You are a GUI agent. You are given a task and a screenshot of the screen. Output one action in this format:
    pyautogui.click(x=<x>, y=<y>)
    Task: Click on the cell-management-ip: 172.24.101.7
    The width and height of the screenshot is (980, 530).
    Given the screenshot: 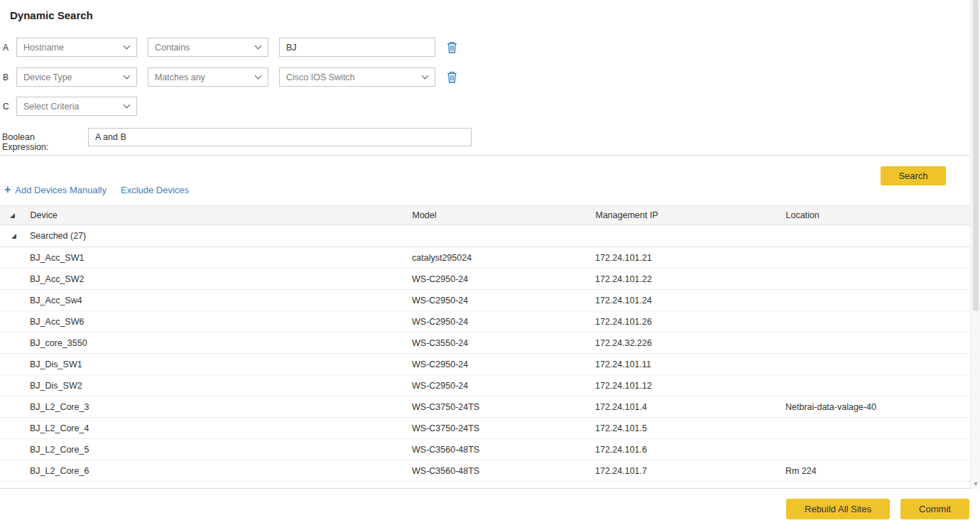 What is the action you would take?
    pyautogui.click(x=689, y=471)
    